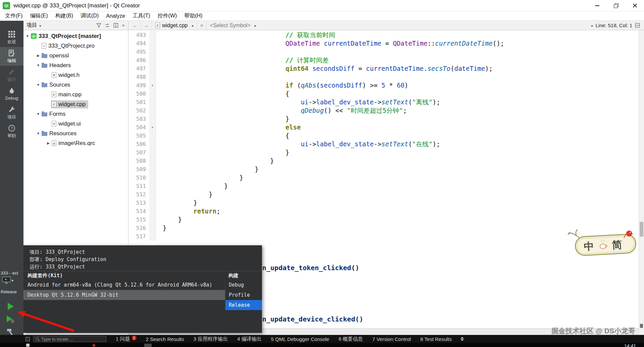 This screenshot has width=644, height=347. I want to click on build-option-release: Release, so click(244, 305).